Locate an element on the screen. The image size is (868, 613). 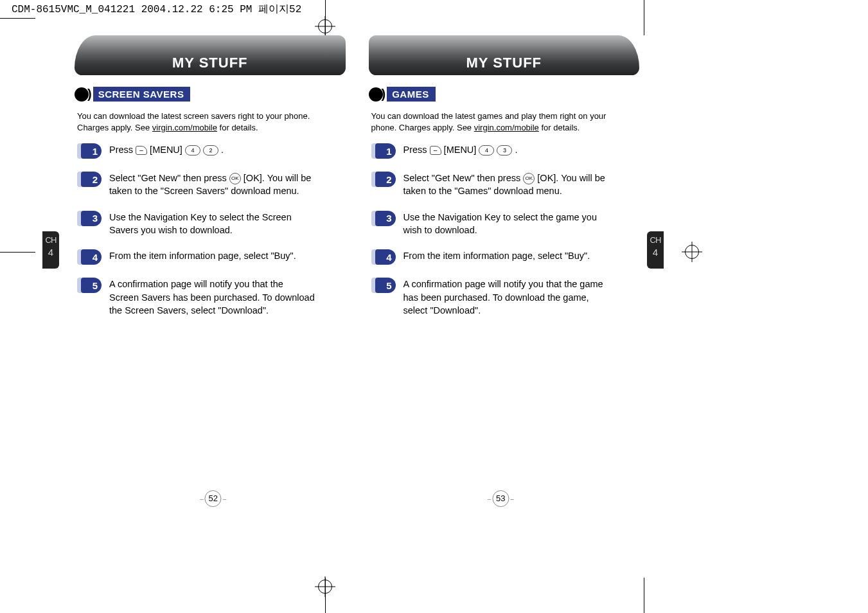
chapter-thumb-tab-left: CH 4 is located at coordinates (51, 250).